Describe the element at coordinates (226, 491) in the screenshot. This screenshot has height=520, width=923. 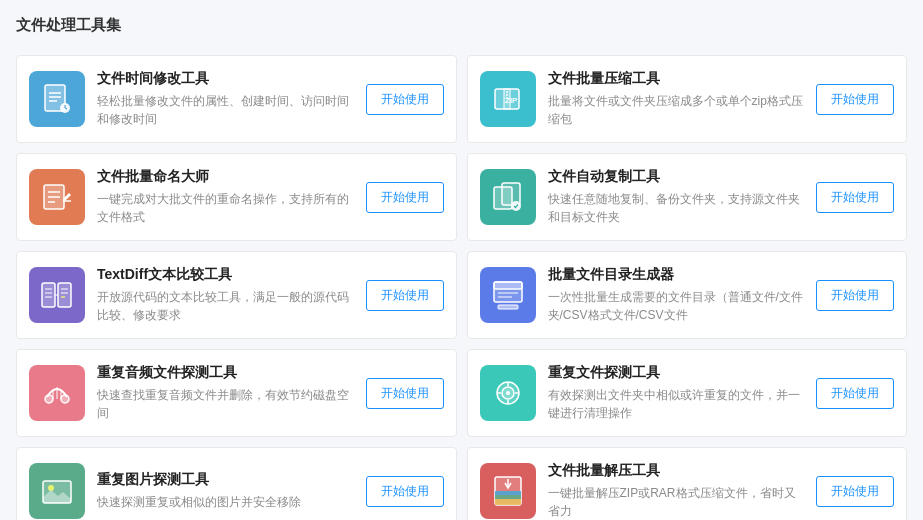
I see `card-info-dup-image: 重复图片探测工具 快速探测重复或相似的图片并安全移除` at that location.